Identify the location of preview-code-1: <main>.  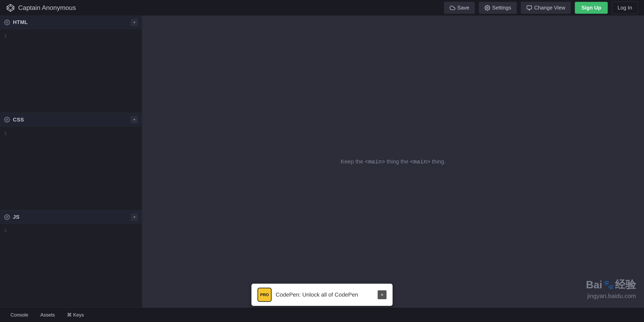
(375, 162).